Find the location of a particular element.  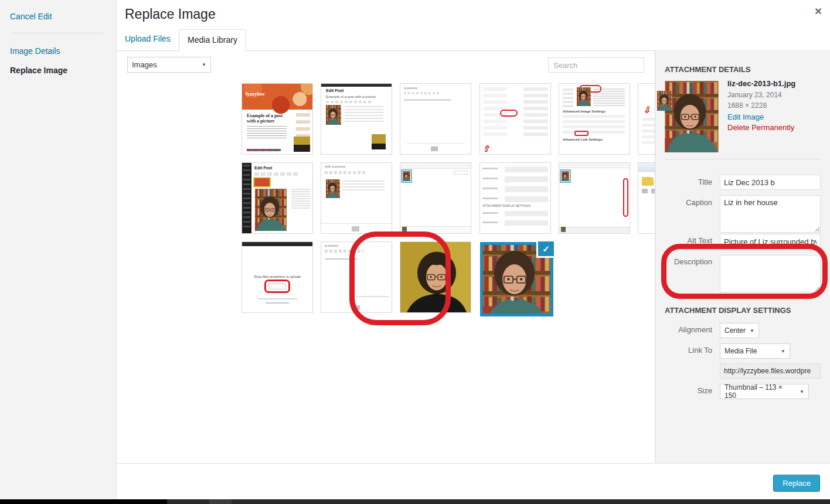

size-label: Size is located at coordinates (683, 390).